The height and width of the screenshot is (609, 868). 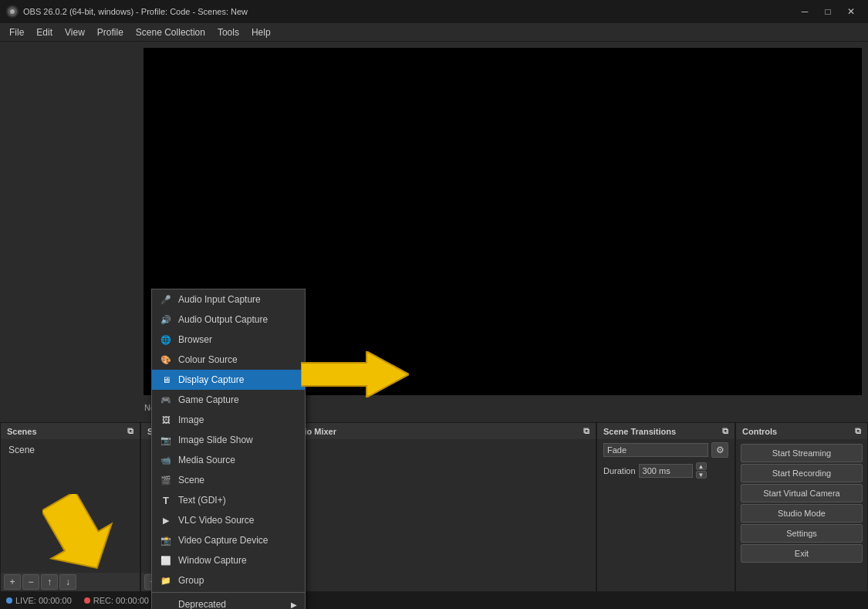 I want to click on menu-scene: 🎬 Scene, so click(x=228, y=480).